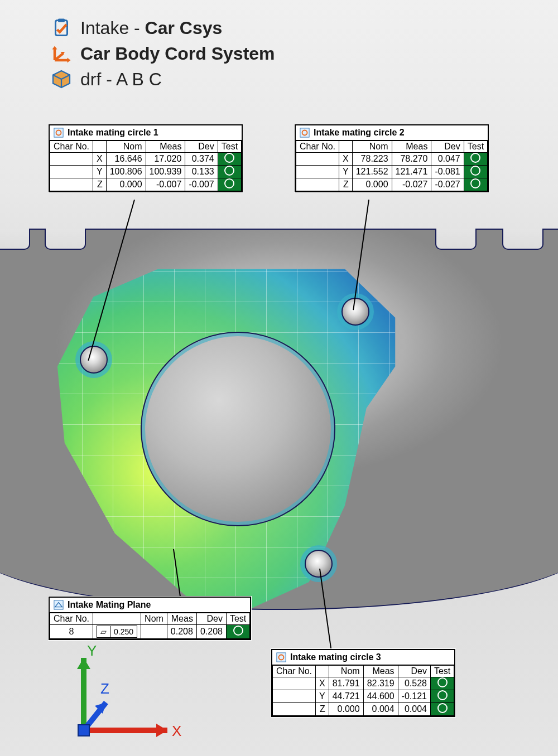 Image resolution: width=558 pixels, height=756 pixels. What do you see at coordinates (113, 28) in the screenshot?
I see `info-intake-prefix: Intake -` at bounding box center [113, 28].